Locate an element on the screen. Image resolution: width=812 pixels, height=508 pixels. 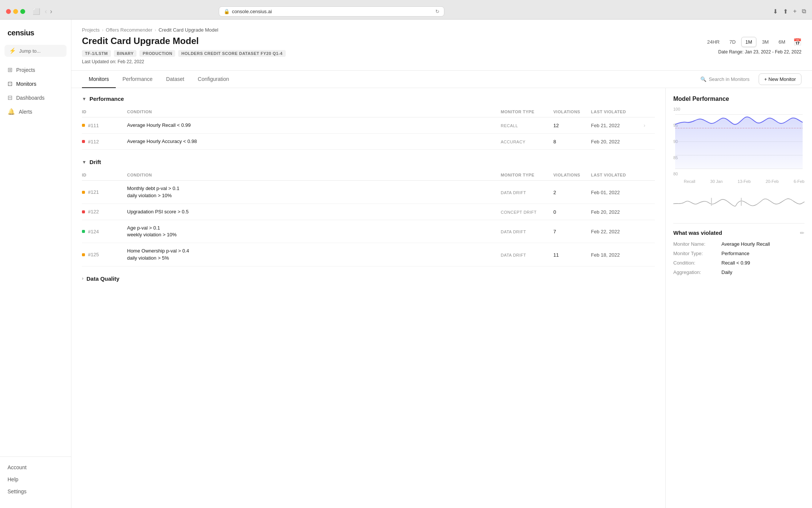
main-nav: ⊞ Projects ⊡ Monitors ⊟ Dashboards 🔔 Ale… is located at coordinates (35, 91).